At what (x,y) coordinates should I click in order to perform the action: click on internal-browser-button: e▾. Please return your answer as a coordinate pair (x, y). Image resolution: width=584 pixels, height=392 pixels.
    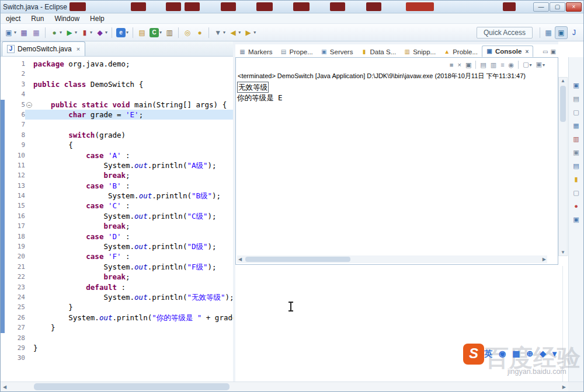
    Looking at the image, I should click on (123, 33).